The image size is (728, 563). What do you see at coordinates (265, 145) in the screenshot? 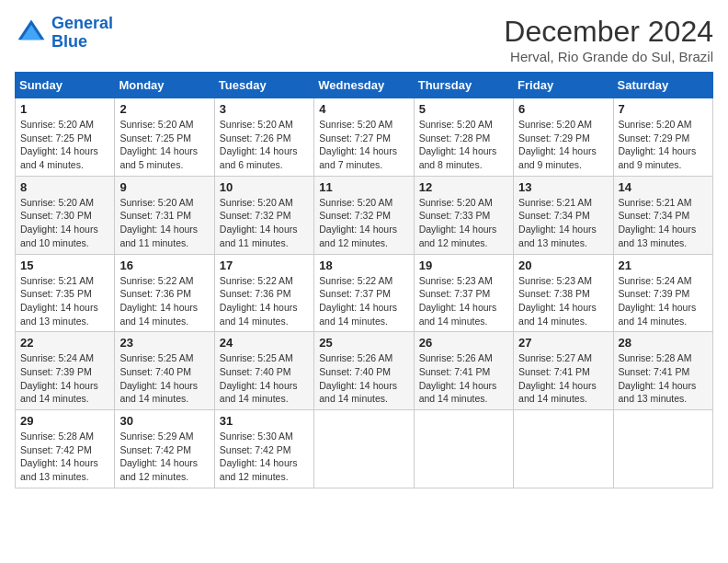
I see `day-info: Sunrise: 5:20 AMSunset: 7:26 PMDaylight:…` at bounding box center [265, 145].